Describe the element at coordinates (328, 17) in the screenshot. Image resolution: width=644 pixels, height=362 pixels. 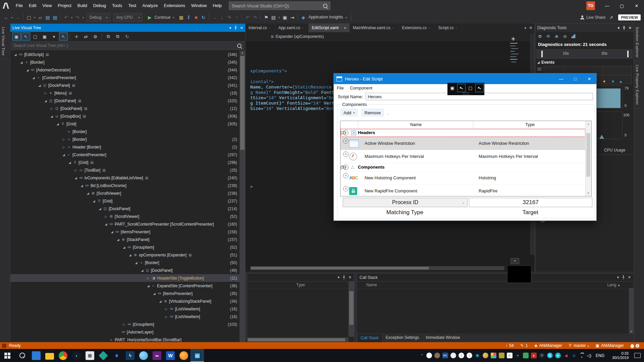
I see `app-insights-dropdown: Application Insights ▾` at that location.